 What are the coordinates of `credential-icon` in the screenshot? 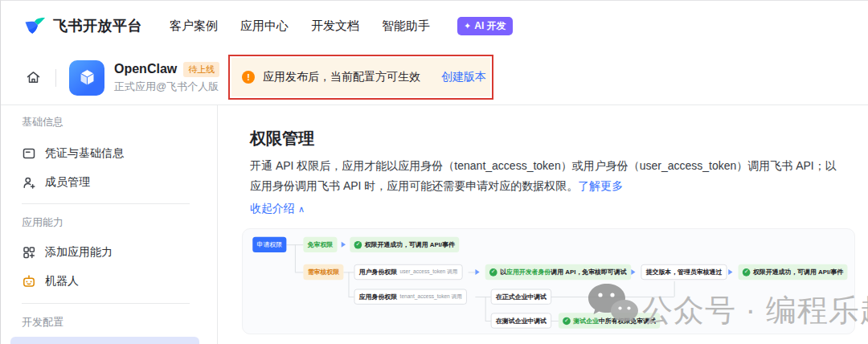 It's located at (29, 154).